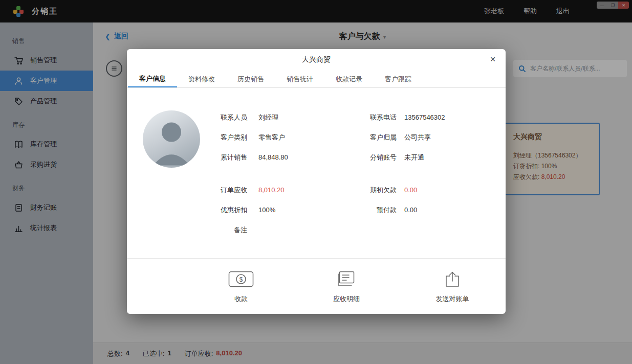 This screenshot has width=632, height=364. Describe the element at coordinates (346, 287) in the screenshot. I see `receivable-details-button: 应收明细` at that location.